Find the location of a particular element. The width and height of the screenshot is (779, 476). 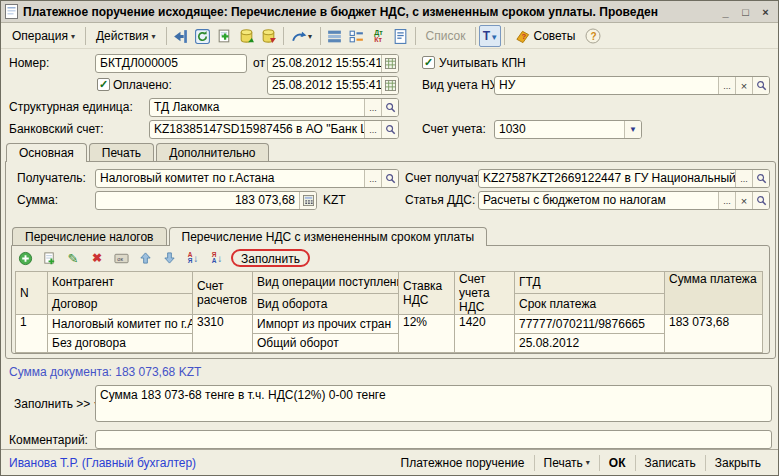

save-button: Записать is located at coordinates (670, 463).